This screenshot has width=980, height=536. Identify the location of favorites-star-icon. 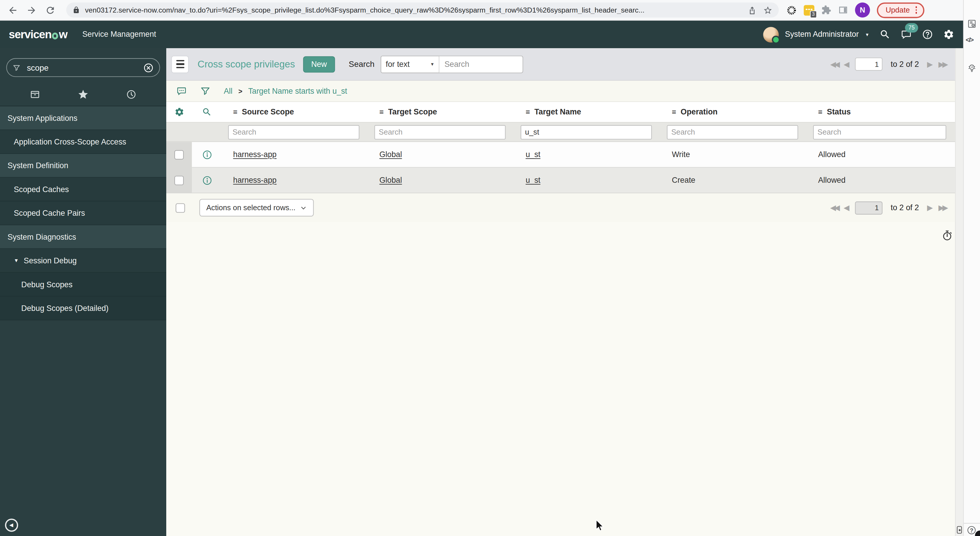
(83, 94).